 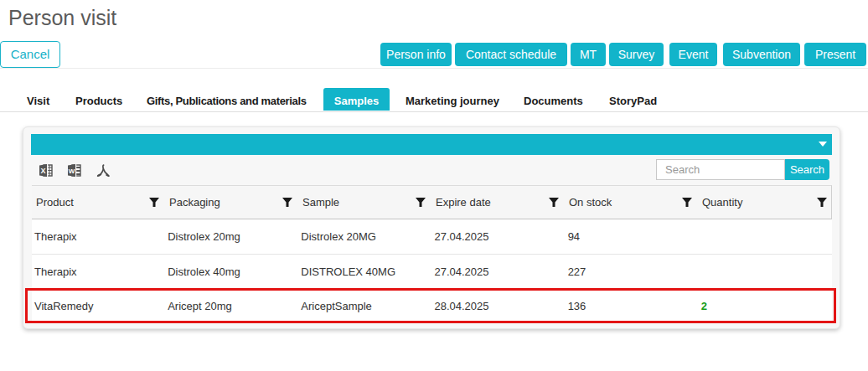 What do you see at coordinates (72, 171) in the screenshot?
I see `svg-text: W` at bounding box center [72, 171].